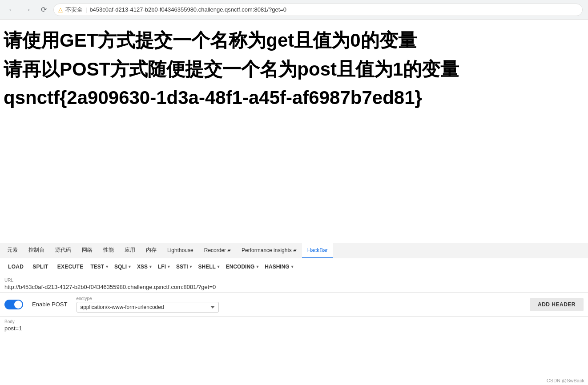 Image resolution: width=588 pixels, height=385 pixels. Describe the element at coordinates (12, 10) in the screenshot. I see `back-button: ←` at that location.